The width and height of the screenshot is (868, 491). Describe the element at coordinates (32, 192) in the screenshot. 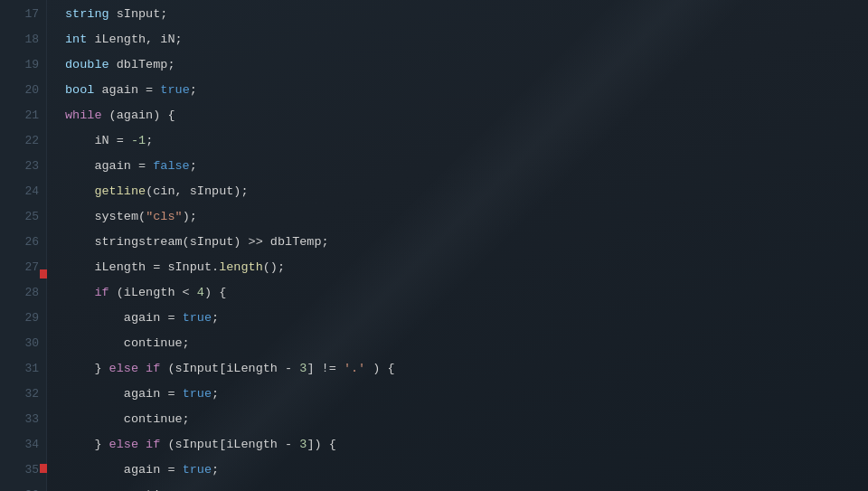

I see `line-number-24: 24` at that location.